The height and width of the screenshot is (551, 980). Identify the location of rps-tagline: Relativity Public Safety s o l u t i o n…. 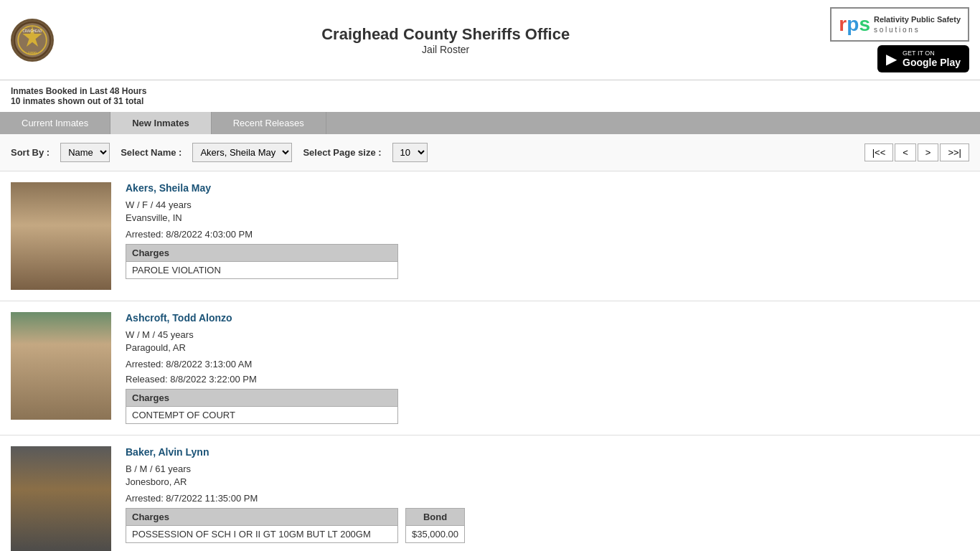
(917, 24).